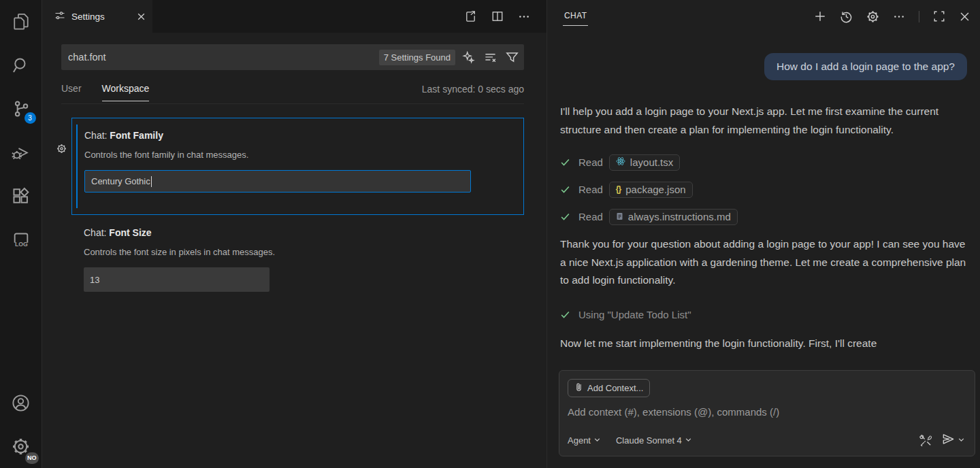 The height and width of the screenshot is (468, 980). What do you see at coordinates (151, 182) in the screenshot?
I see `text-caret` at bounding box center [151, 182].